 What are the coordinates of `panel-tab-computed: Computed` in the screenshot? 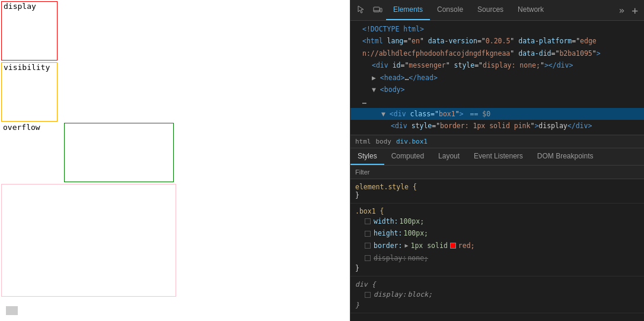 It's located at (408, 157).